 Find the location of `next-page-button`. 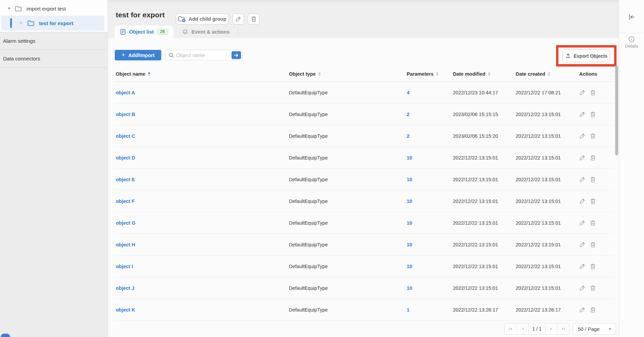

next-page-button is located at coordinates (551, 329).